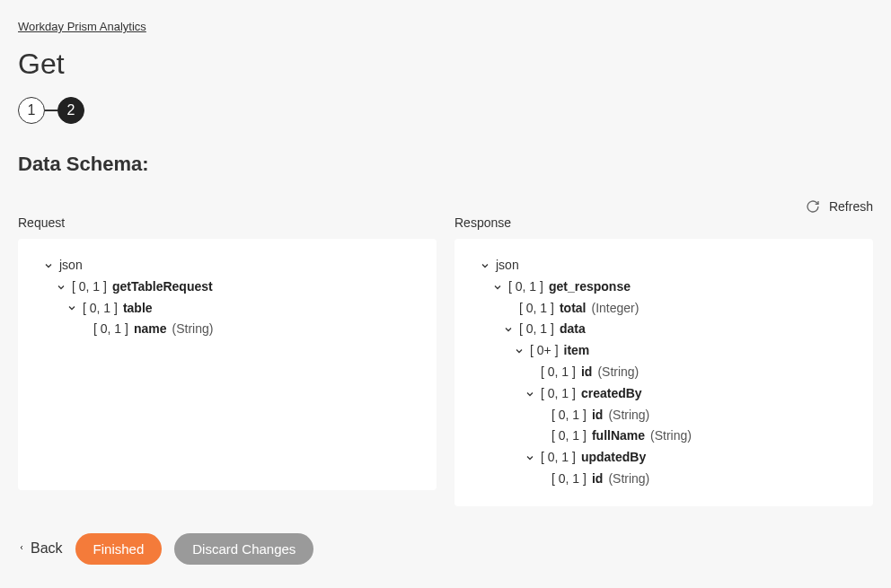  I want to click on tree-node-total: [ 0, 1 ] total (Integer), so click(664, 309).